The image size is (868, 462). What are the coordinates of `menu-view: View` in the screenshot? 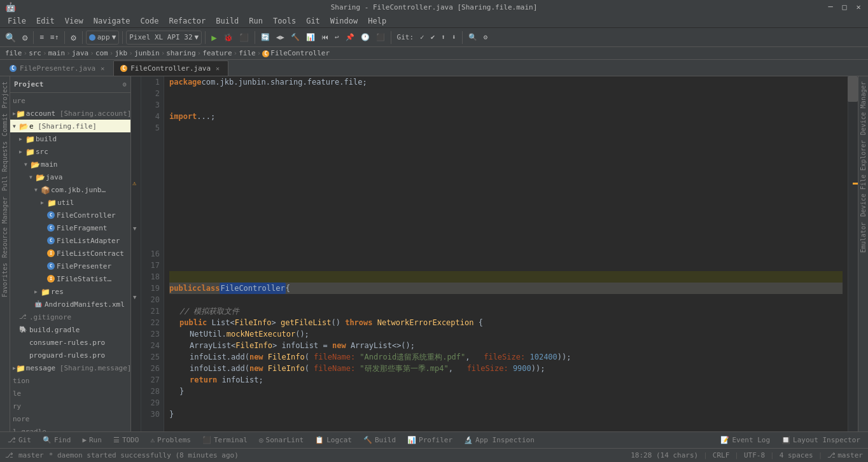 It's located at (74, 21).